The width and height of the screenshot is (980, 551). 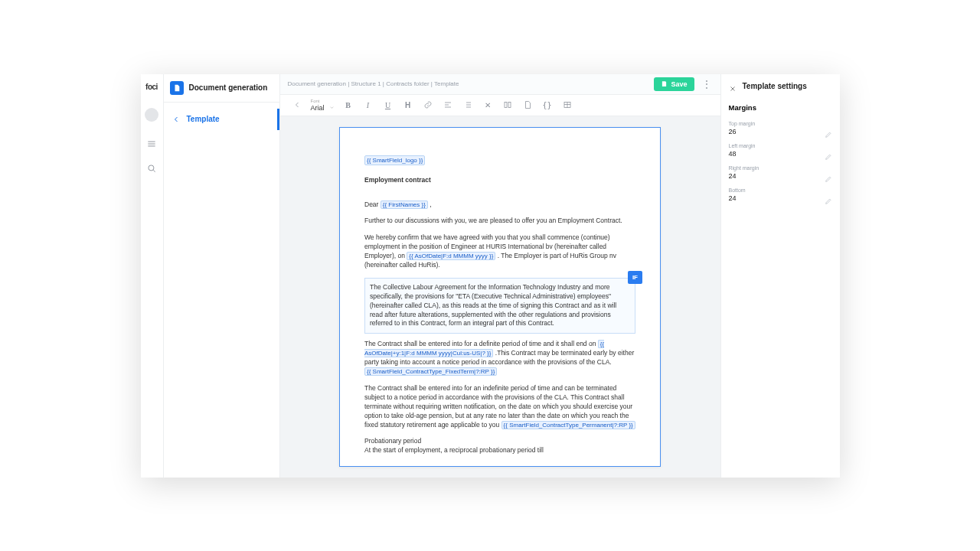 What do you see at coordinates (395, 161) in the screenshot?
I see `smartfield-logo: {{ SmartField_logo }}` at bounding box center [395, 161].